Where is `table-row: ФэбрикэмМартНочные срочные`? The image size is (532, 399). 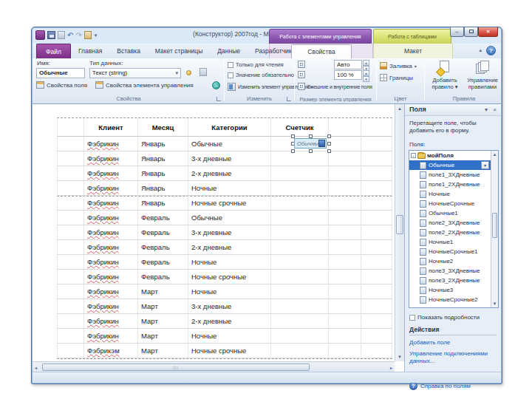
table-row: ФэбрикэмМартНочные срочные is located at coordinates (225, 351).